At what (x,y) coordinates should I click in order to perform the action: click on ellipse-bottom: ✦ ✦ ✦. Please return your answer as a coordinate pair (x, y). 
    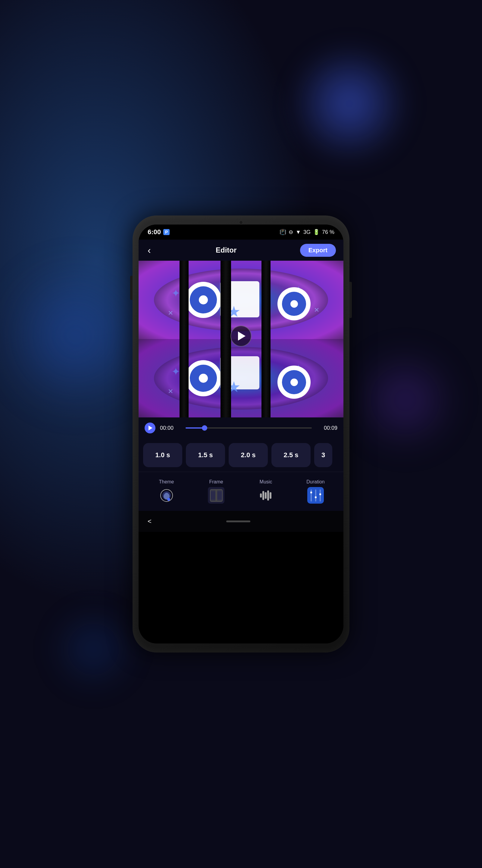
    Looking at the image, I should click on (241, 378).